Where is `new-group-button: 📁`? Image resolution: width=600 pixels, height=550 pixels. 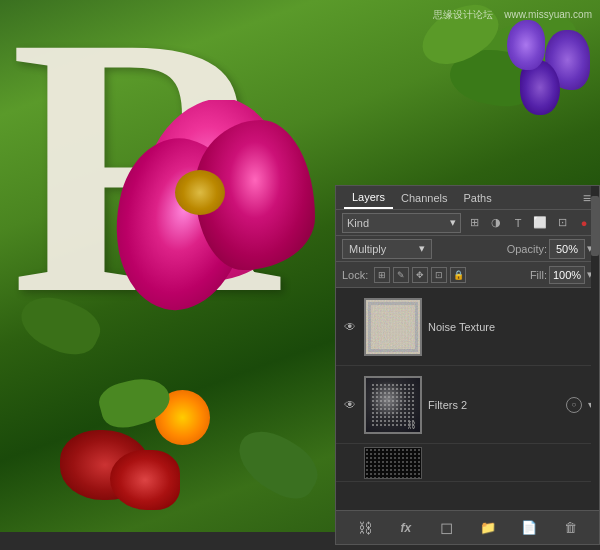
new-group-button: 📁 is located at coordinates (488, 528).